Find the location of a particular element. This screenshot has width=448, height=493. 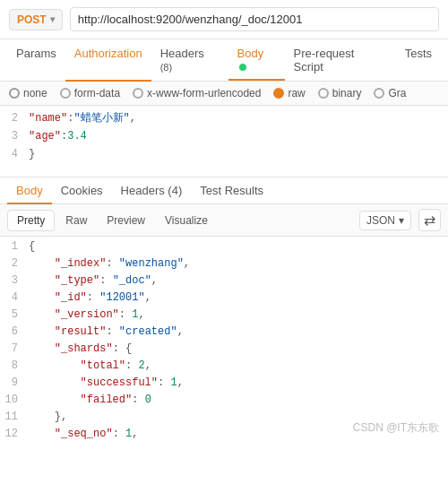

tab-prerequest: Pre-request Script is located at coordinates (340, 60).